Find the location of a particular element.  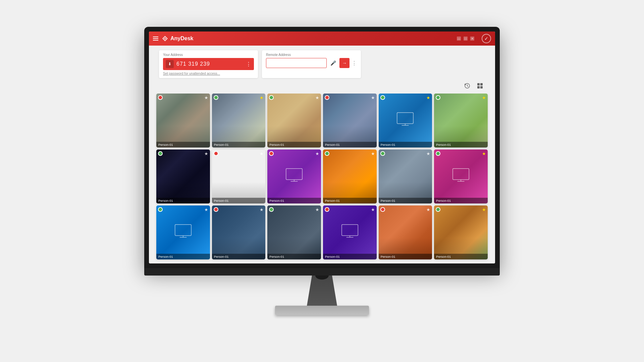

brand: AnyDesk is located at coordinates (177, 39).